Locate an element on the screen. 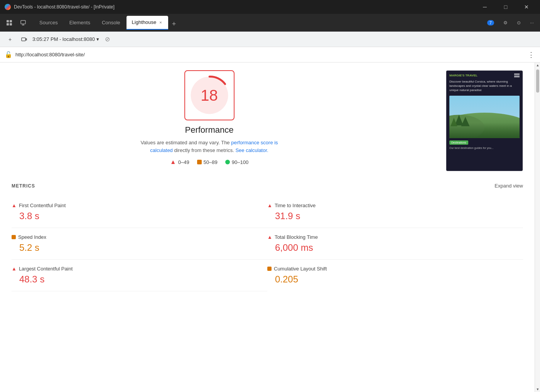 The width and height of the screenshot is (540, 392). expand-view-button: Expand view is located at coordinates (509, 186).